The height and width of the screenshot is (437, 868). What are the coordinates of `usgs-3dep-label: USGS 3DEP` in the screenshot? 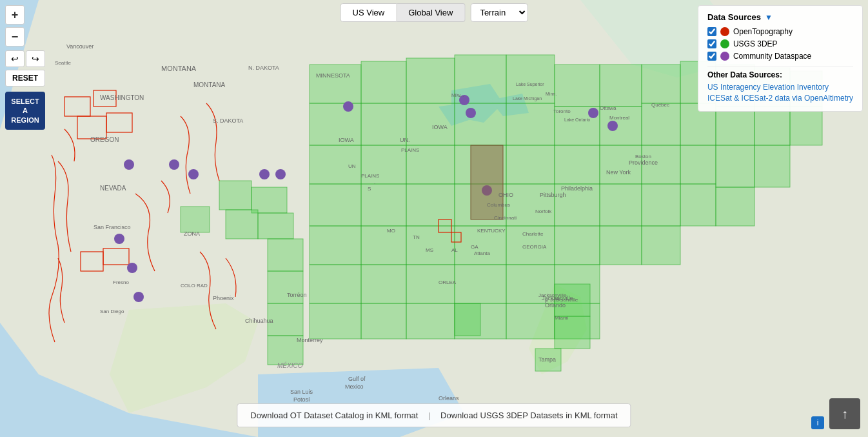 It's located at (756, 44).